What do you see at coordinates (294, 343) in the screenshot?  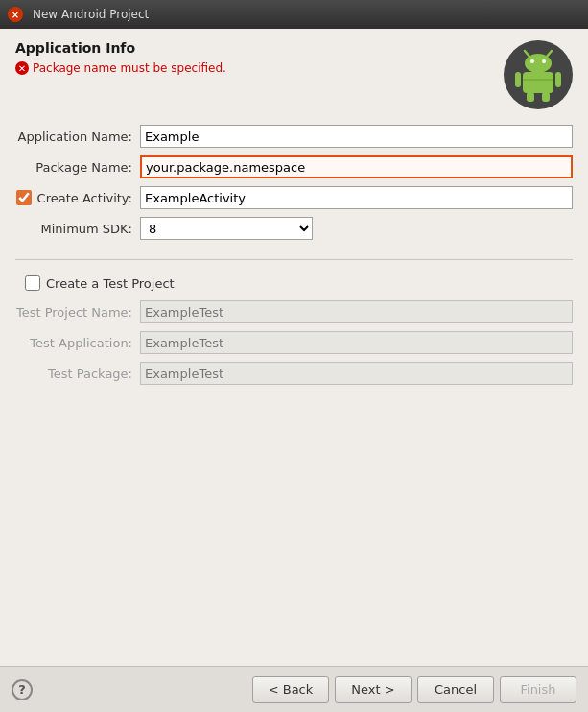 I see `test-application-row: Test Application:` at bounding box center [294, 343].